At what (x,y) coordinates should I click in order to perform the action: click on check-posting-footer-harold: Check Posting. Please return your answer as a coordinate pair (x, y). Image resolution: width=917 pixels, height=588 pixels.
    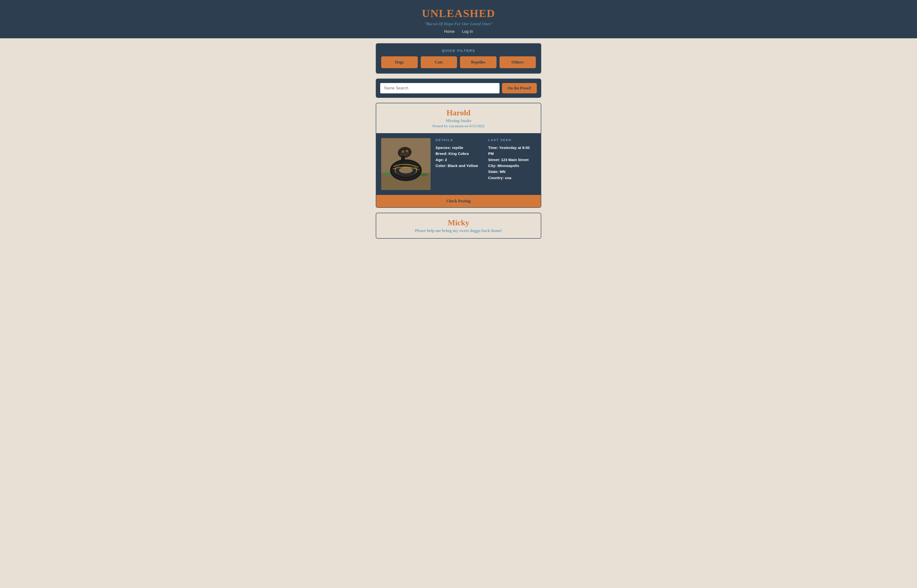
    Looking at the image, I should click on (458, 201).